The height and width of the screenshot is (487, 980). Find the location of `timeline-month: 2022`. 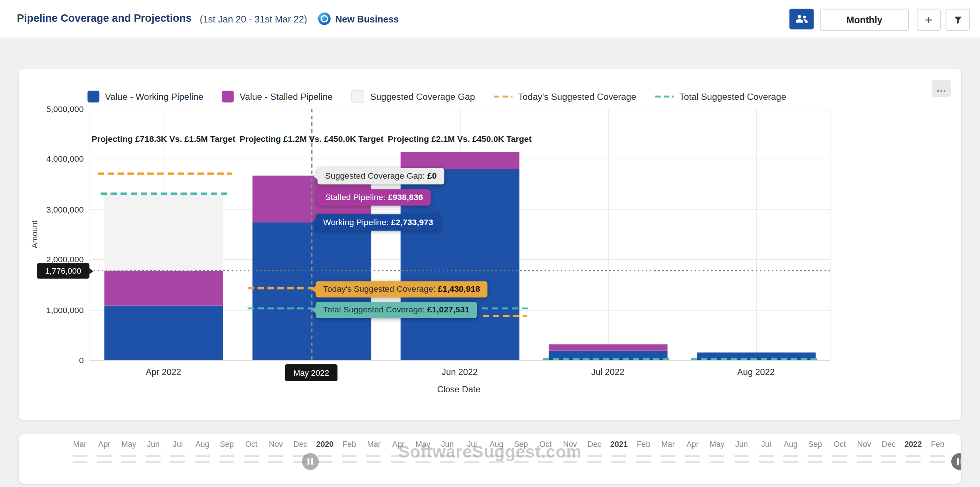

timeline-month: 2022 is located at coordinates (913, 451).